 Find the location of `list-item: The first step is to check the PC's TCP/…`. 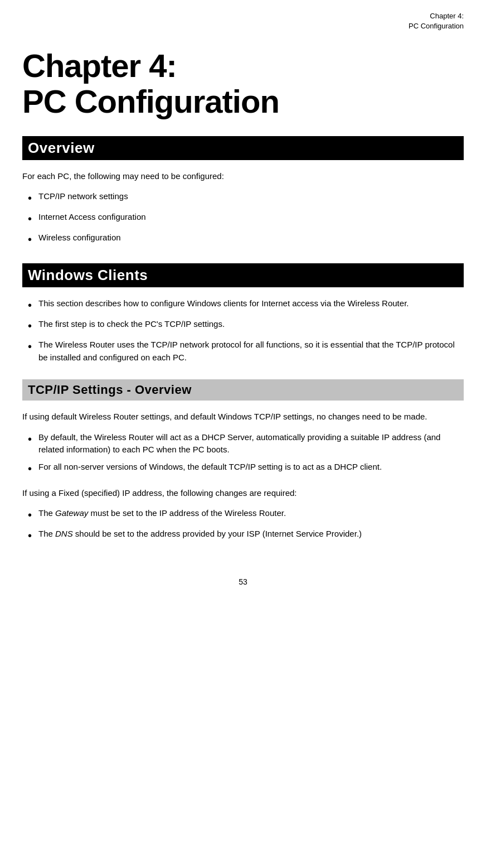

list-item: The first step is to check the PC's TCP/… is located at coordinates (243, 326).